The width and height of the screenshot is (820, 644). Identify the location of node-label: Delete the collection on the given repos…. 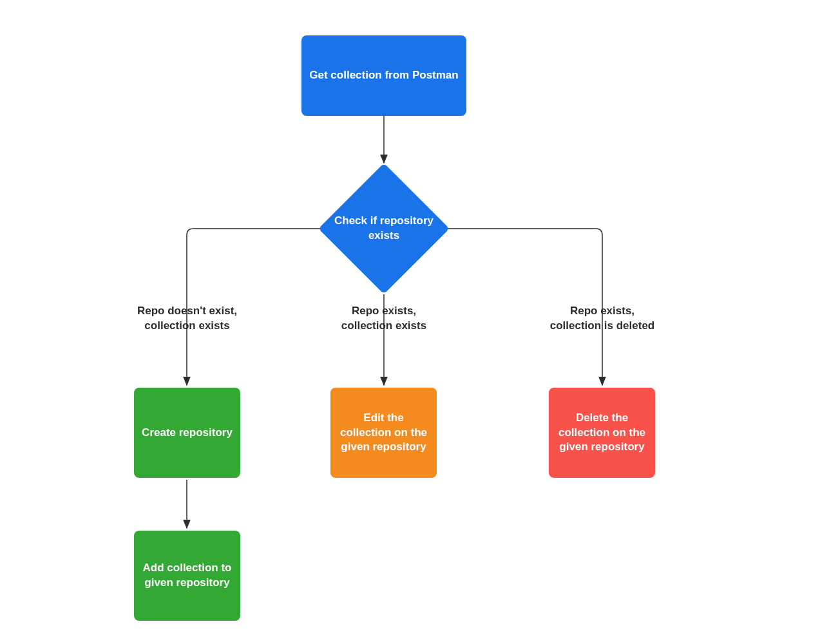
(602, 433).